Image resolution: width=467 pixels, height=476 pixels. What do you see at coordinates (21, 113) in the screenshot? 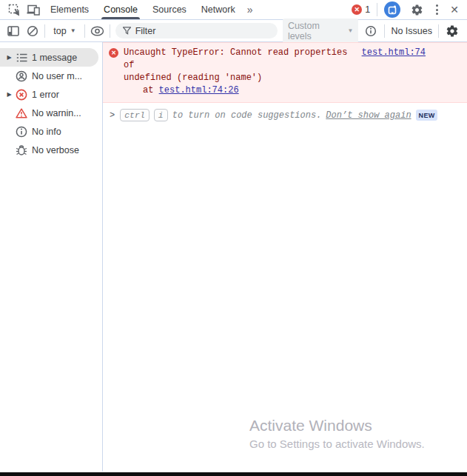
I see `warning-triangle-icon` at bounding box center [21, 113].